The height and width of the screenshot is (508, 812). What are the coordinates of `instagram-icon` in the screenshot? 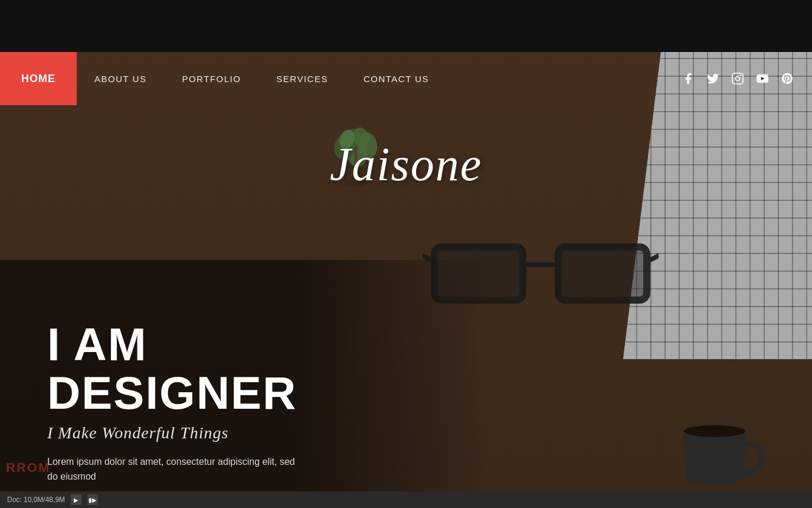 It's located at (738, 79).